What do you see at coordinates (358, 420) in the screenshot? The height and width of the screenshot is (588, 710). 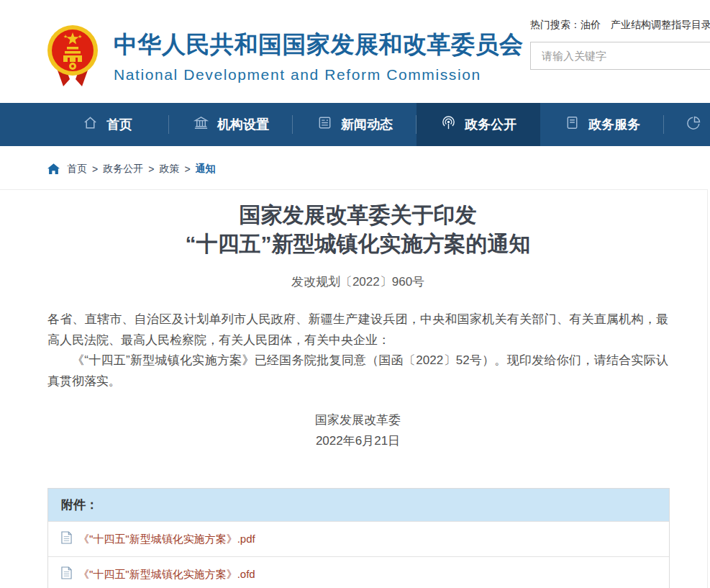 I see `signer: 国家发展改革委` at bounding box center [358, 420].